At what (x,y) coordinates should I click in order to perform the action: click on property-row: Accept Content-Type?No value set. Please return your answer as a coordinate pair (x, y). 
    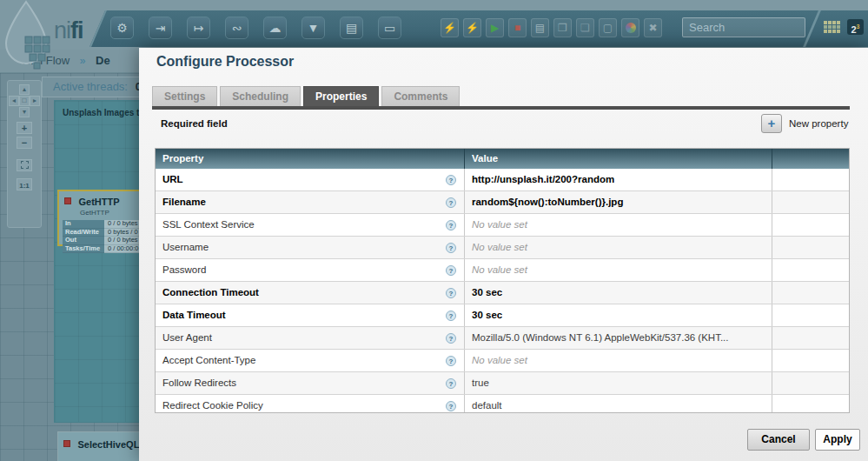
    Looking at the image, I should click on (502, 361).